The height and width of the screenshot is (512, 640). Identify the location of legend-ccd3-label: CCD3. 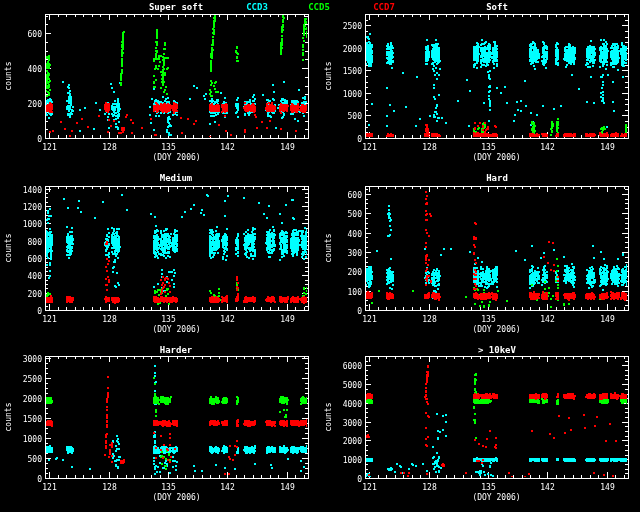
(257, 7).